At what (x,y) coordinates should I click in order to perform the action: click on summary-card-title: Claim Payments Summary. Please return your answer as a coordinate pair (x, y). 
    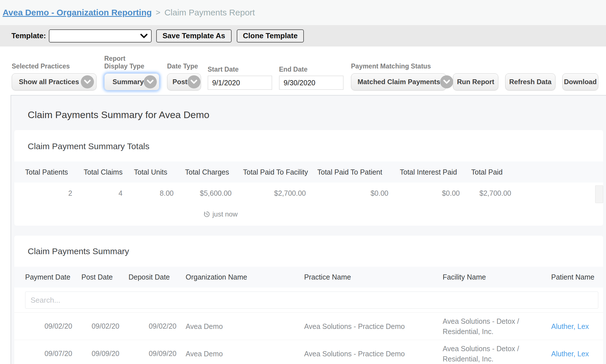
    Looking at the image, I should click on (309, 246).